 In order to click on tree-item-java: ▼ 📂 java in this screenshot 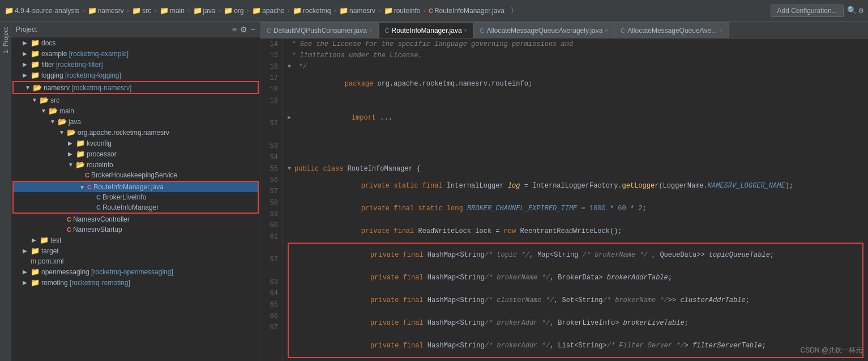, I will do `click(136, 121)`.